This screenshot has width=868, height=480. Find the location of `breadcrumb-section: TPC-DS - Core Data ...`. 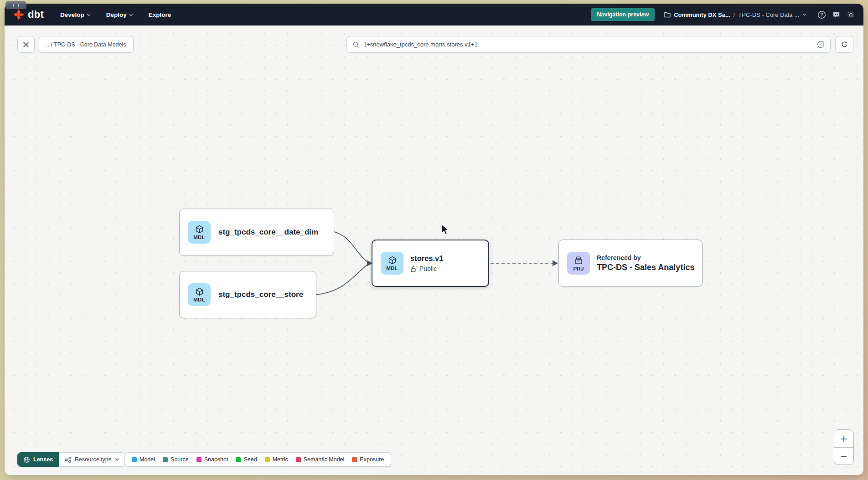

breadcrumb-section: TPC-DS - Core Data ... is located at coordinates (769, 15).